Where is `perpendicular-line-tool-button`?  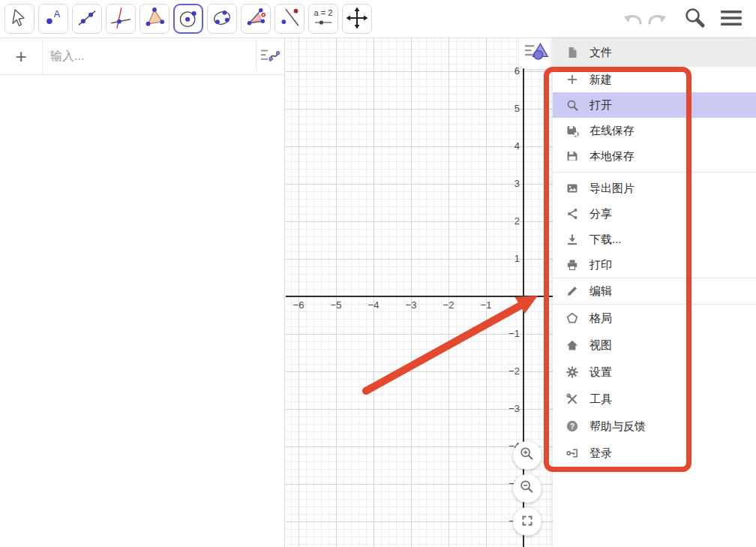 perpendicular-line-tool-button is located at coordinates (121, 19).